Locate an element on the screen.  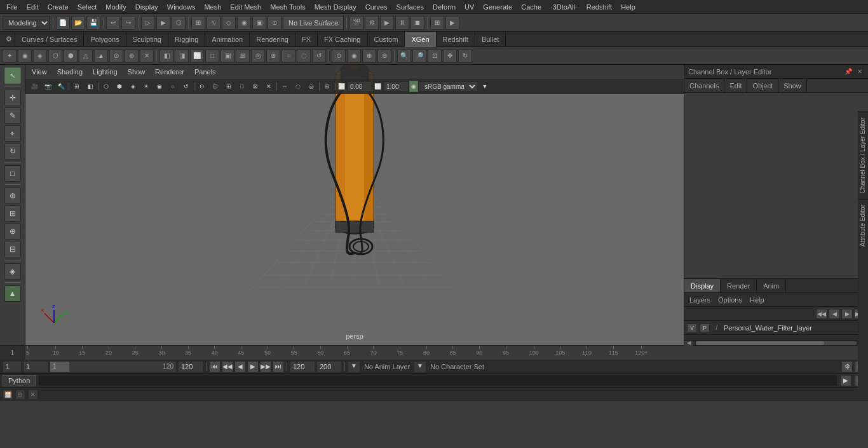
tab-xgen: XGen is located at coordinates (421, 39).